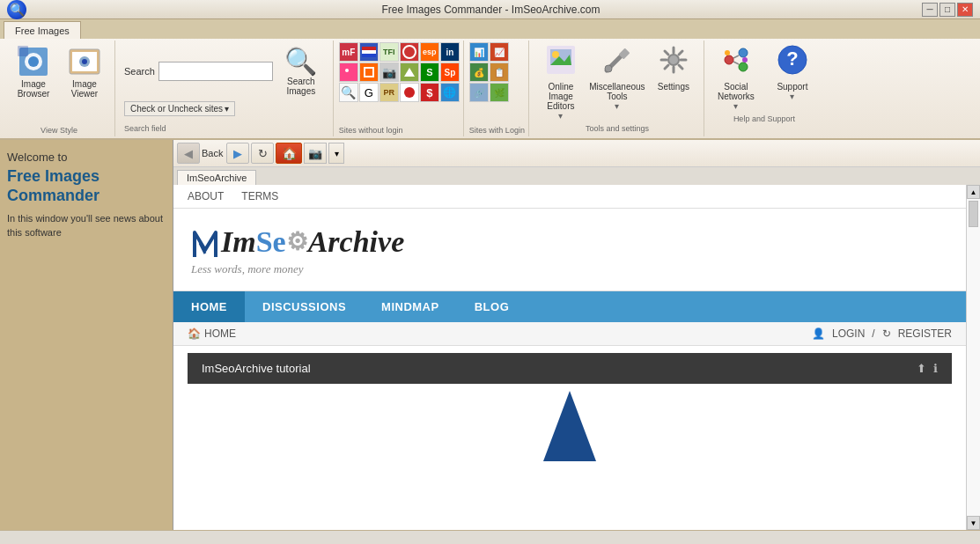 The image size is (980, 544). Describe the element at coordinates (674, 83) in the screenshot. I see `settings-button: Settings` at that location.